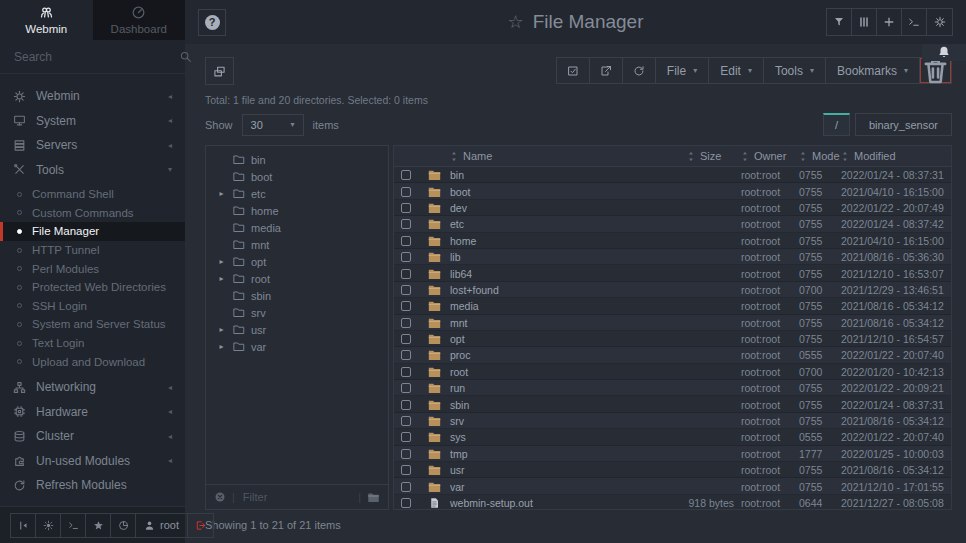 The width and height of the screenshot is (966, 543). What do you see at coordinates (92, 268) in the screenshot?
I see `sidebar-item: Perl Modules` at bounding box center [92, 268].